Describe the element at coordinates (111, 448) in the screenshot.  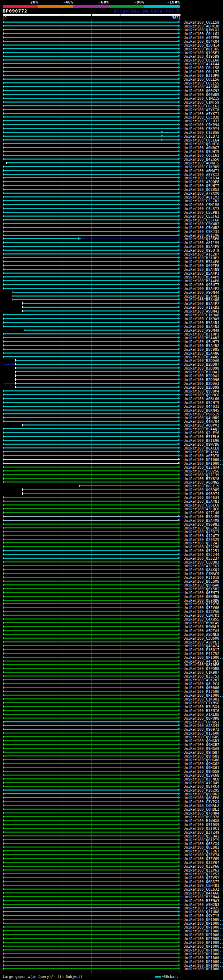
I see `alignment-row: UniRef100_B6ACL0` at that location.